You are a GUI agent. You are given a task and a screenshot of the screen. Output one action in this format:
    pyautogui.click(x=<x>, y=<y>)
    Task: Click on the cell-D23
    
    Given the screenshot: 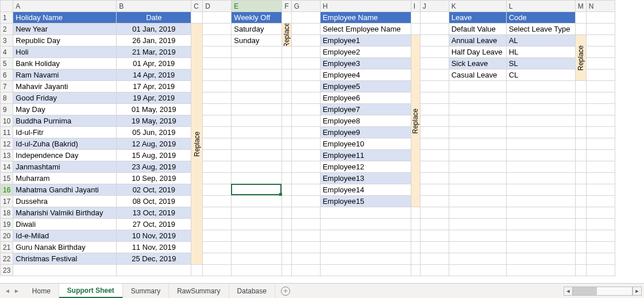 What is the action you would take?
    pyautogui.click(x=217, y=270)
    